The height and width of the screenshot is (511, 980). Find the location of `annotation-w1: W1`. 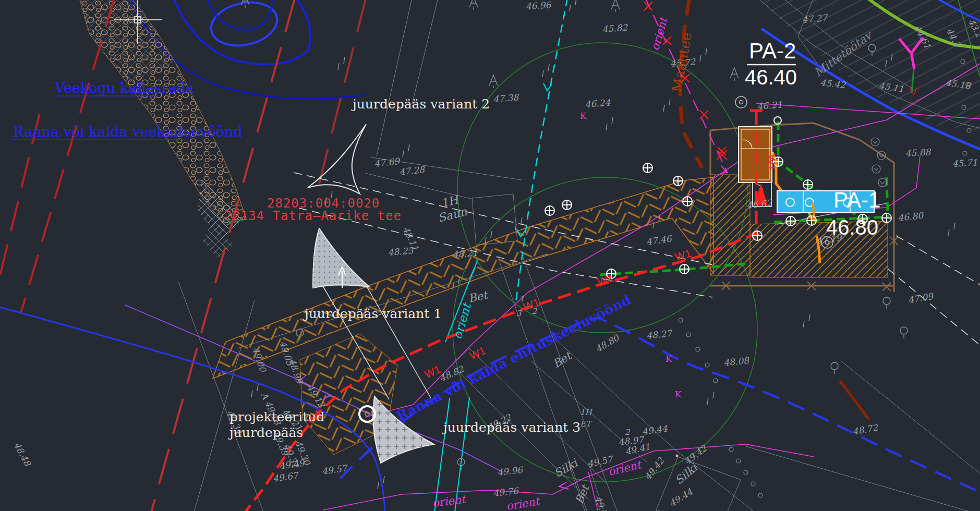

annotation-w1: W1 is located at coordinates (772, 163).